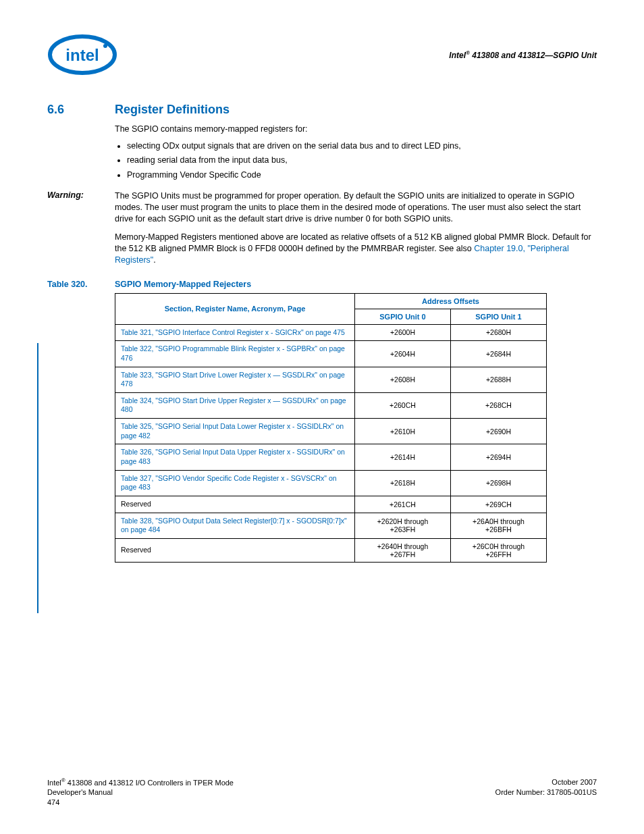 The height and width of the screenshot is (834, 644). What do you see at coordinates (498, 483) in the screenshot?
I see `offset-unit1: +2698H` at bounding box center [498, 483].